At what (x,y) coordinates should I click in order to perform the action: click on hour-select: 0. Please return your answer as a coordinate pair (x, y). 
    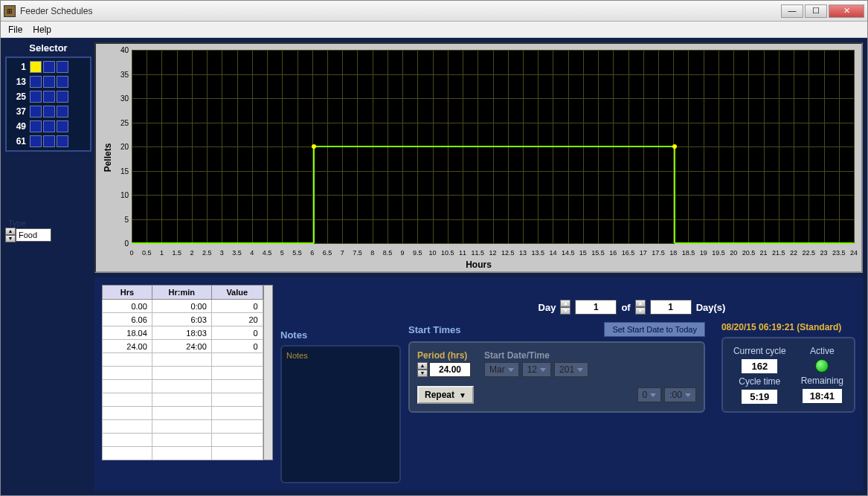
    Looking at the image, I should click on (650, 395).